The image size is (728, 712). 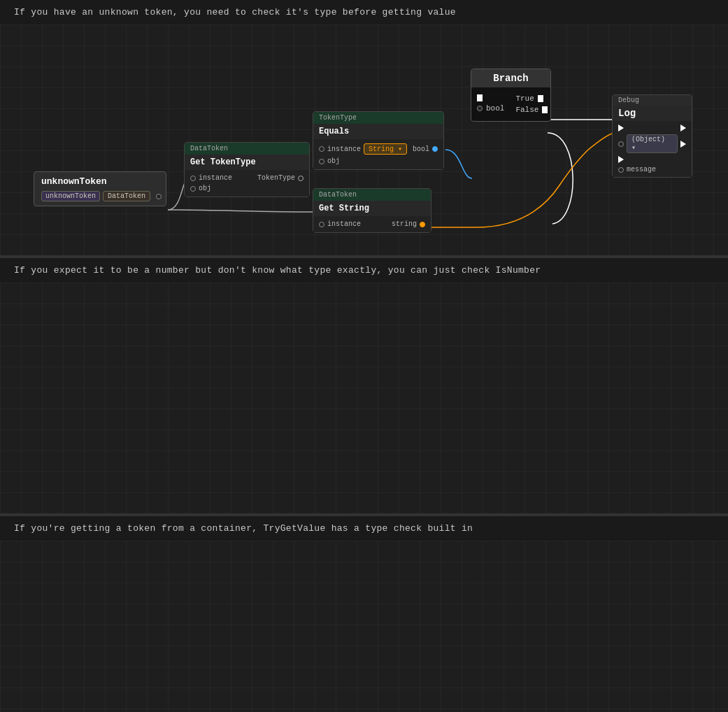 What do you see at coordinates (247, 169) in the screenshot?
I see `get-tokentype-node: DataToken Get TokenType instance TokenTy…` at bounding box center [247, 169].